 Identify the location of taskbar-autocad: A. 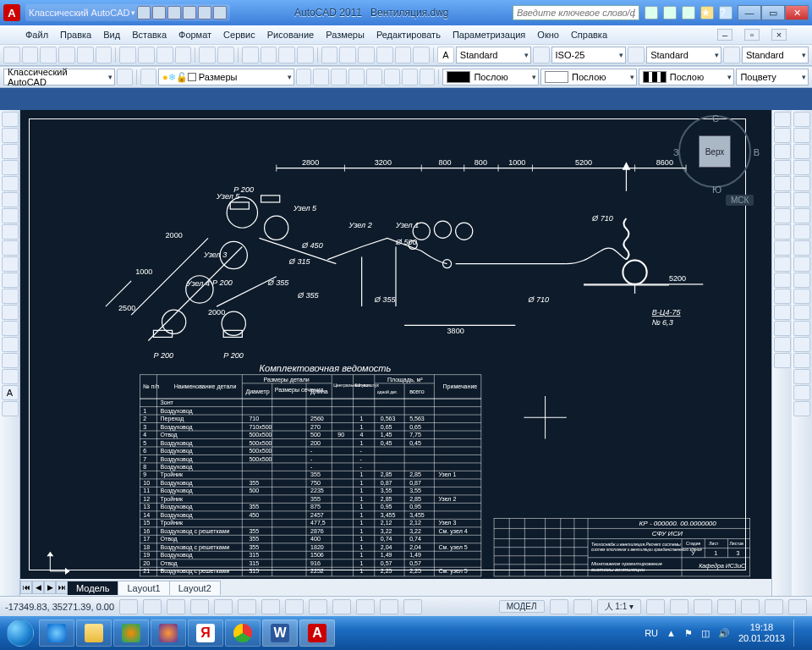
(317, 633).